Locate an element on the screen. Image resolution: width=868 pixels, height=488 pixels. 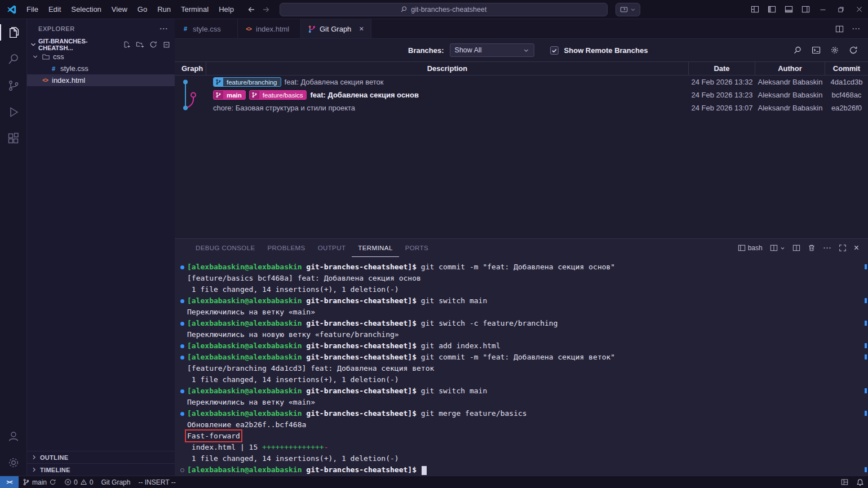
explorer-title: EXPLORER is located at coordinates (56, 29).